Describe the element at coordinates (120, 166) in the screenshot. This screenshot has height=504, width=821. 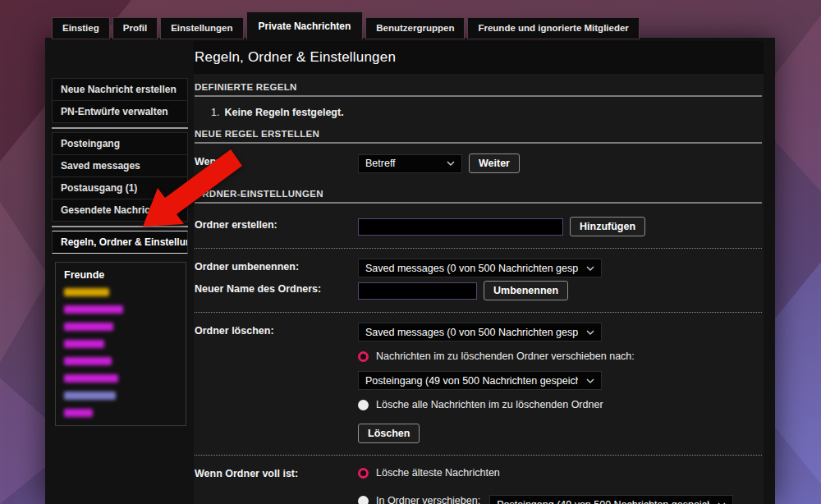
I see `sidebar-item-saved-messages: Saved messages` at that location.